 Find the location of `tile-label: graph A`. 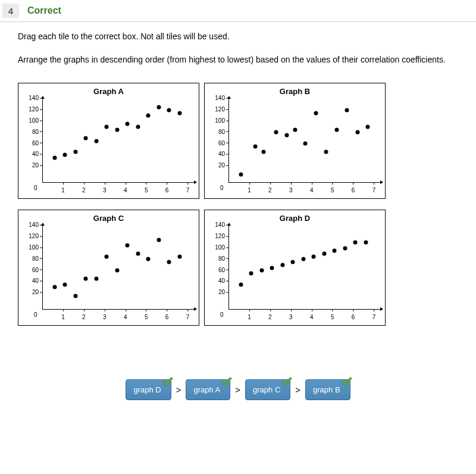

tile-label: graph A is located at coordinates (207, 389).